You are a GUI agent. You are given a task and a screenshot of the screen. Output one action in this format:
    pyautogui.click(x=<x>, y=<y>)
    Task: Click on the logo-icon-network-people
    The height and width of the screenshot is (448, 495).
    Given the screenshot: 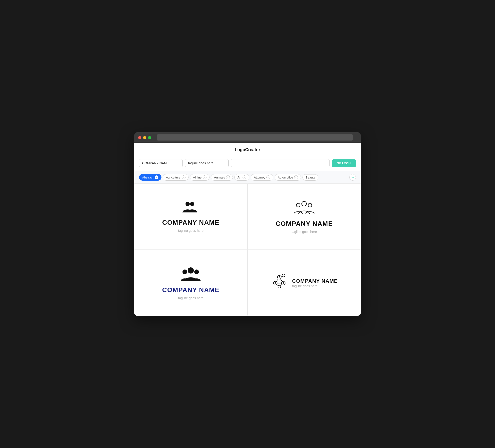 What is the action you would take?
    pyautogui.click(x=279, y=282)
    